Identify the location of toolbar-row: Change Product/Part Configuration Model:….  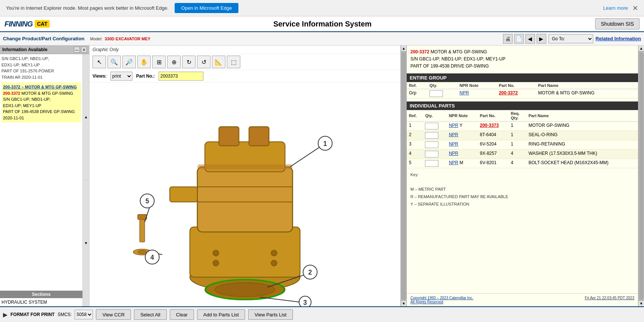
(322, 39).